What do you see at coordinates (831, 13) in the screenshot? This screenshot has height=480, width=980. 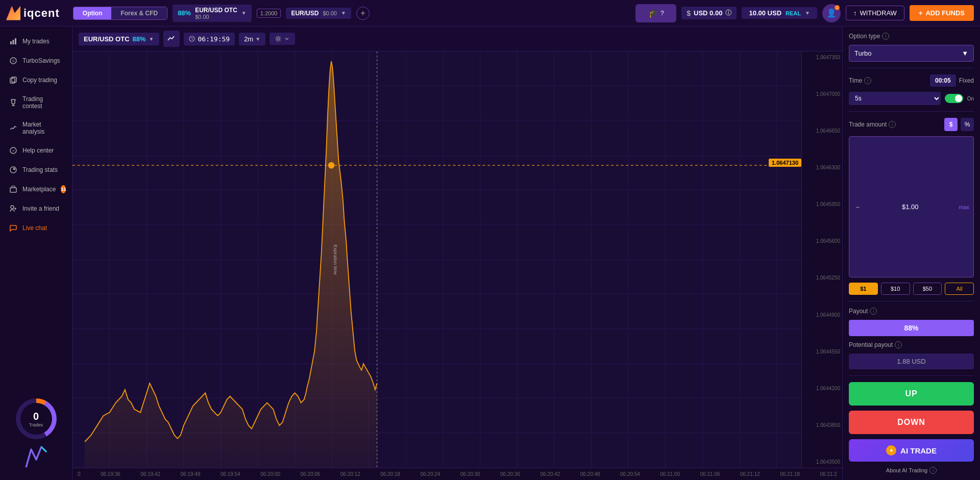 I see `profile-button: 👤 1` at bounding box center [831, 13].